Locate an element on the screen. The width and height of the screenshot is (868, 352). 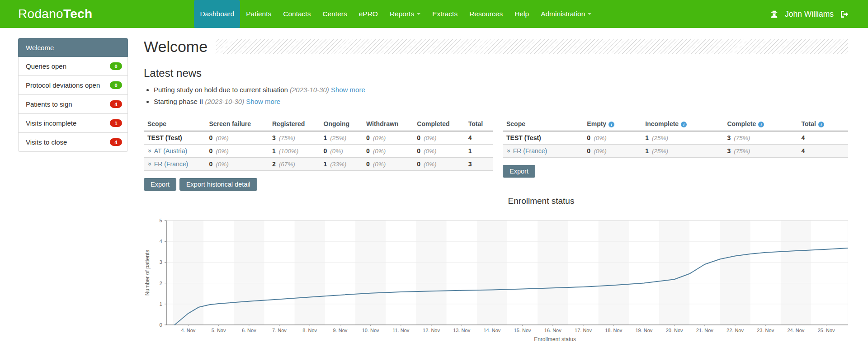
x-tick-label: 11. Nov is located at coordinates (401, 330).